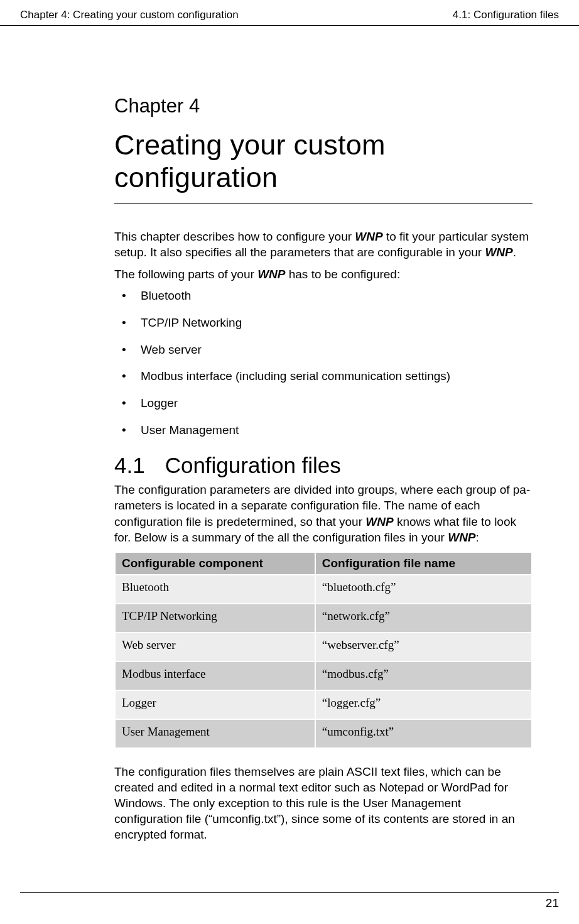  I want to click on table-cell-filename: “logger.cfg”, so click(423, 705).